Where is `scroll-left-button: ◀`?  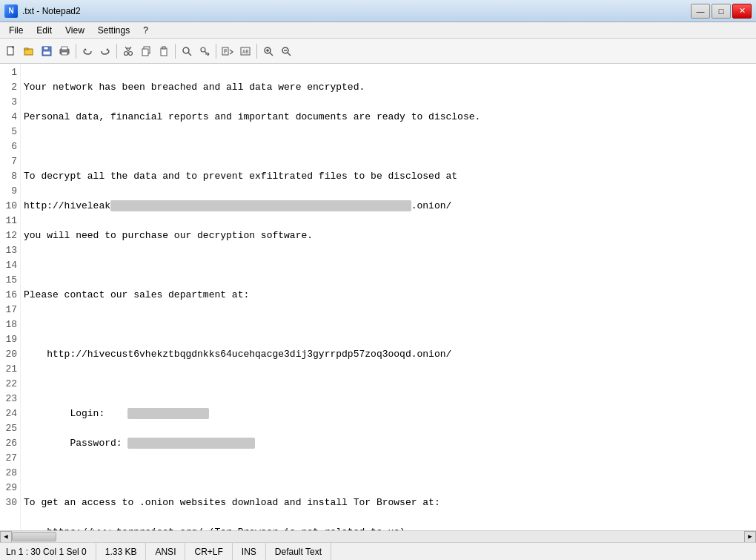 scroll-left-button: ◀ is located at coordinates (6, 537).